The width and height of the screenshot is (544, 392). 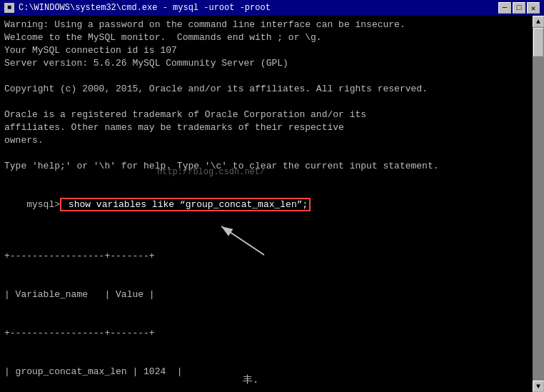 What do you see at coordinates (272, 295) in the screenshot?
I see `table-header: | Variable_name | Value |` at bounding box center [272, 295].